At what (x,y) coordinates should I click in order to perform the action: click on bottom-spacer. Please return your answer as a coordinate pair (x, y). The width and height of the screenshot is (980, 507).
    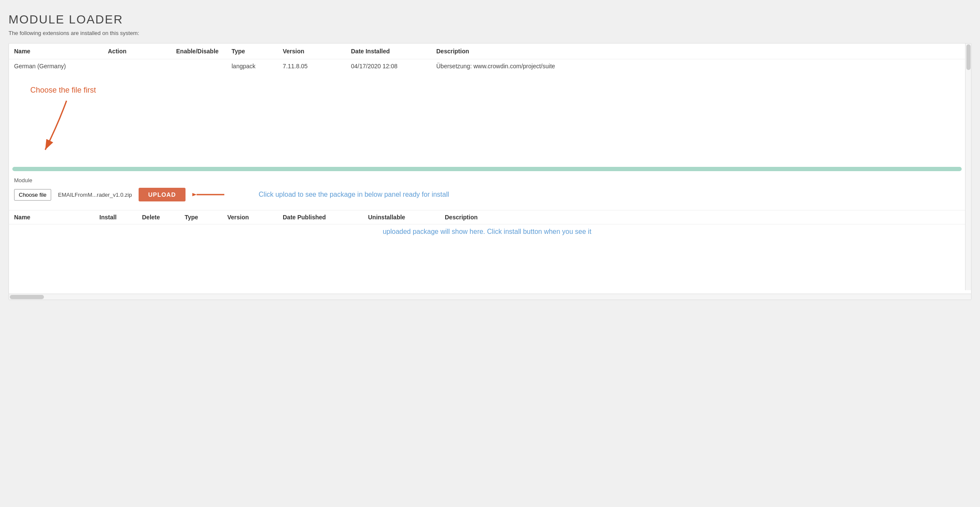
    Looking at the image, I should click on (487, 265).